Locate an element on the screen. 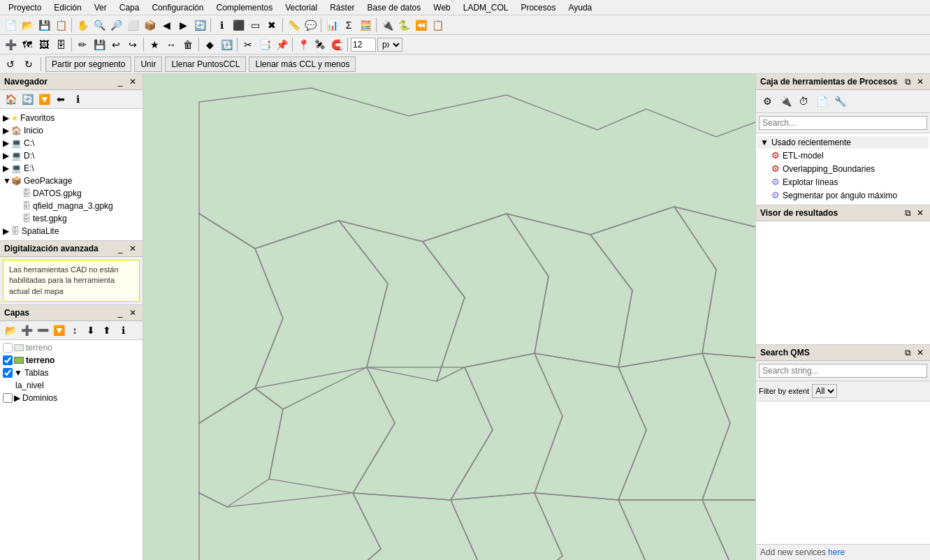 Image resolution: width=930 pixels, height=560 pixels. locator-btn: 📍 is located at coordinates (303, 45).